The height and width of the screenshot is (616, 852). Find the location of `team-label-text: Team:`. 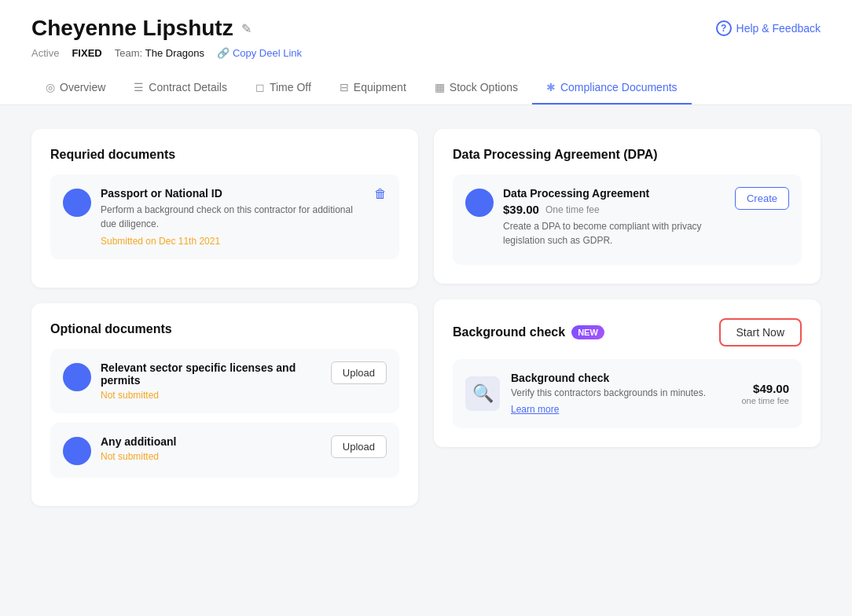

team-label-text: Team: is located at coordinates (129, 53).